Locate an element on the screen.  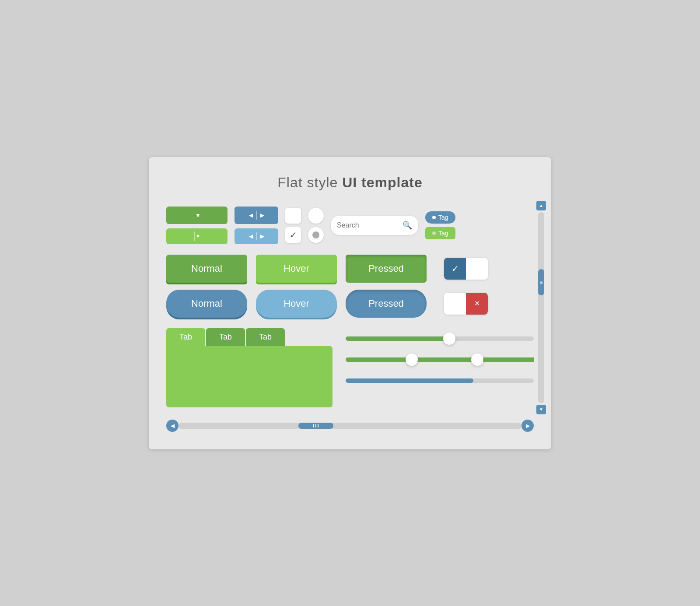
radio-dot is located at coordinates (316, 235).